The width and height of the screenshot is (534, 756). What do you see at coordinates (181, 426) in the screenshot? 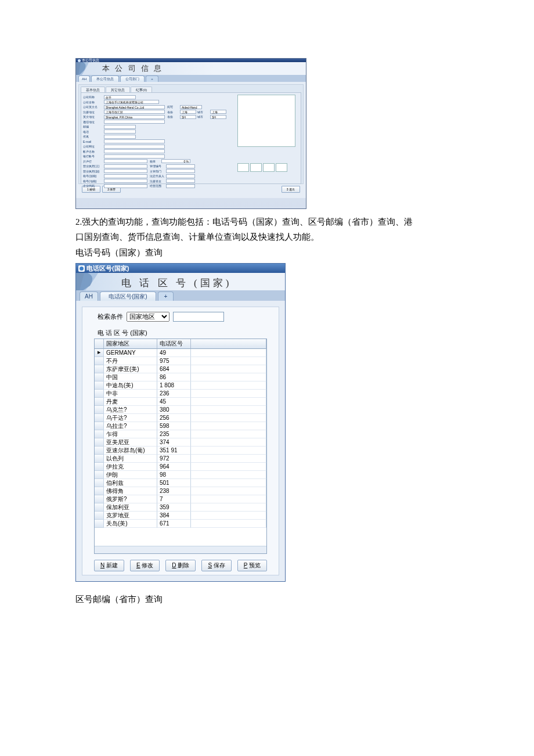
I see `table-row: 乌拉圭?598` at bounding box center [181, 426].